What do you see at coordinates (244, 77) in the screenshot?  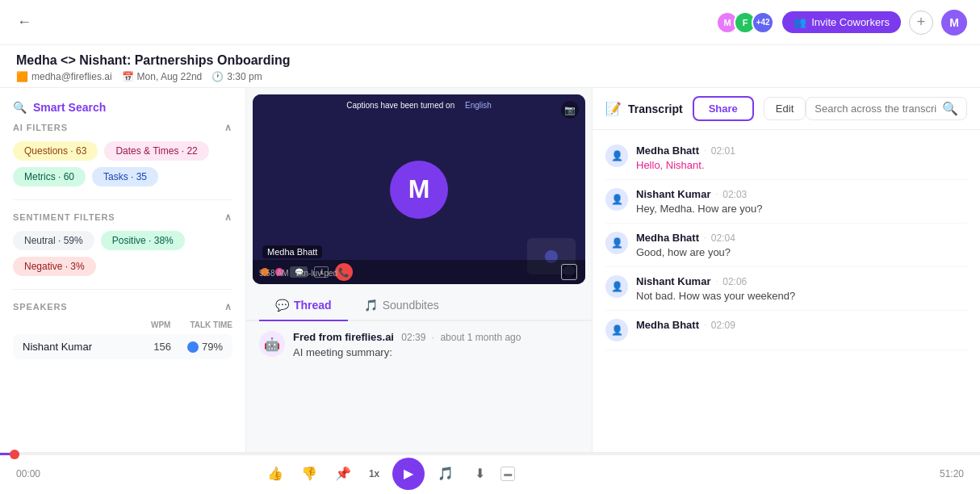 I see `time-value: 3:30 pm` at bounding box center [244, 77].